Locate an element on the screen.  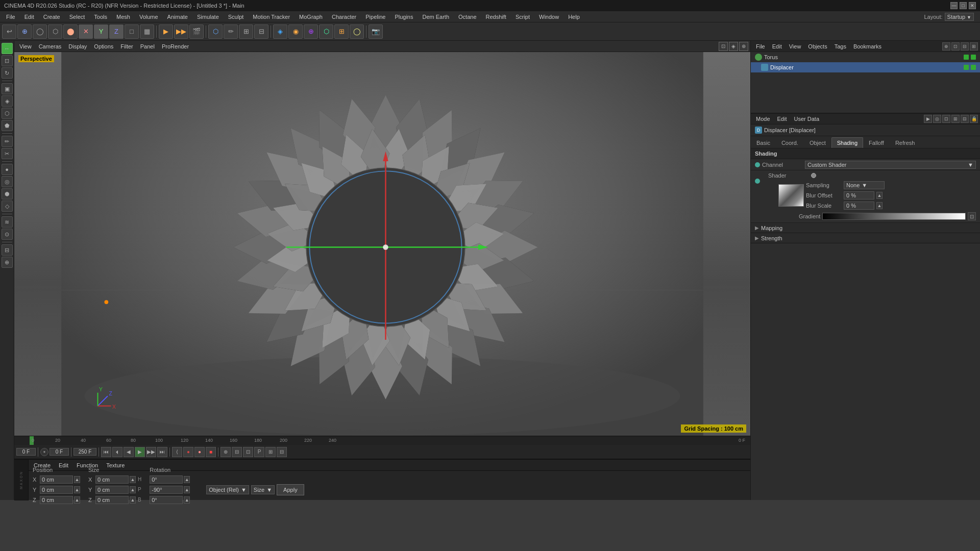
object-mode-dropdown: Object (Rel) ▼ is located at coordinates (228, 490).